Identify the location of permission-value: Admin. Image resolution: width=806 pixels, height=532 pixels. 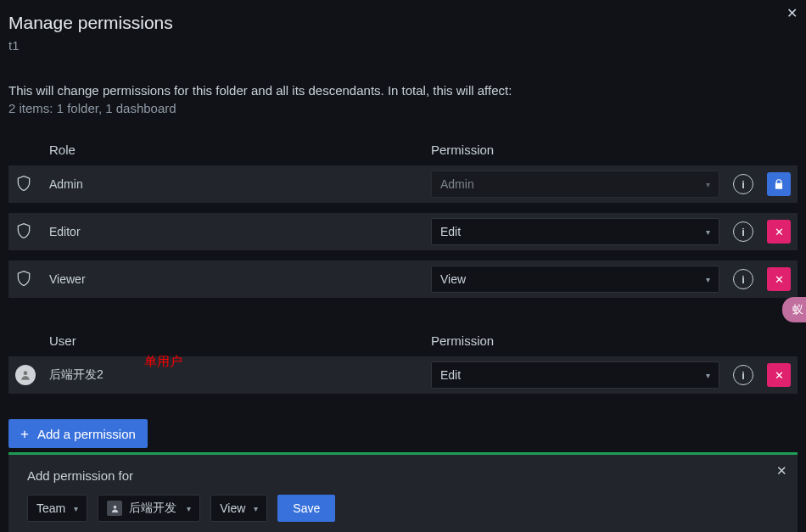
(457, 184).